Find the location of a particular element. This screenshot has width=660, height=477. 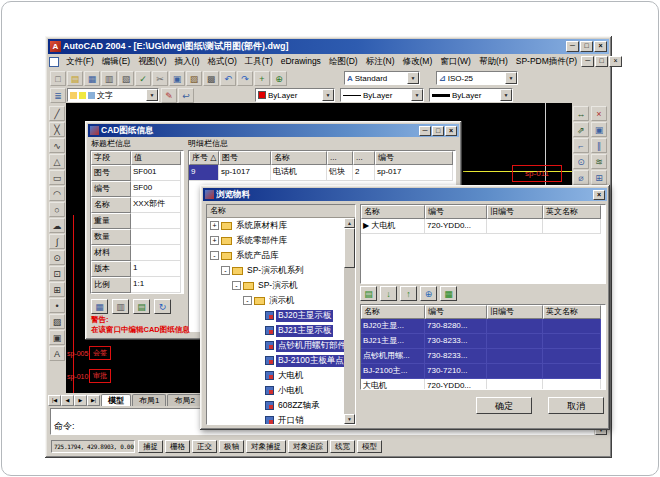

polygon-icon: △ is located at coordinates (57, 162).